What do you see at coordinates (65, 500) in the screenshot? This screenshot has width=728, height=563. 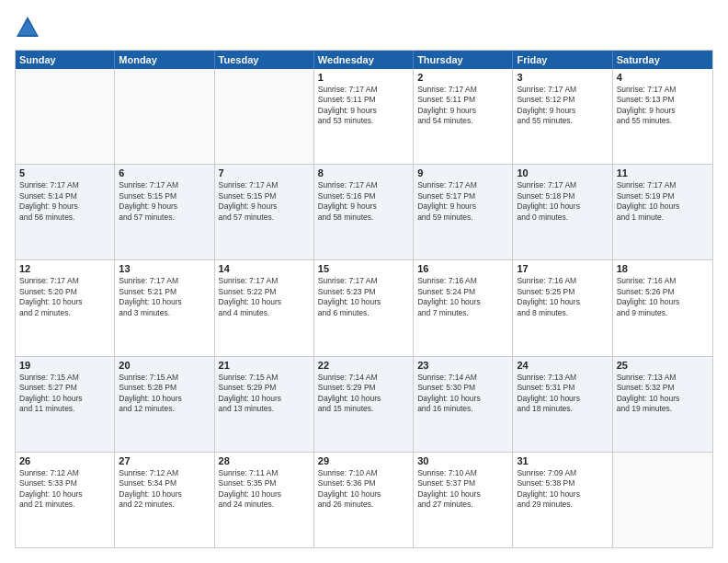 I see `day-cell-26: 26Sunrise: 7:12 AM Sunset: 5:33 PM Dayli…` at bounding box center [65, 500].